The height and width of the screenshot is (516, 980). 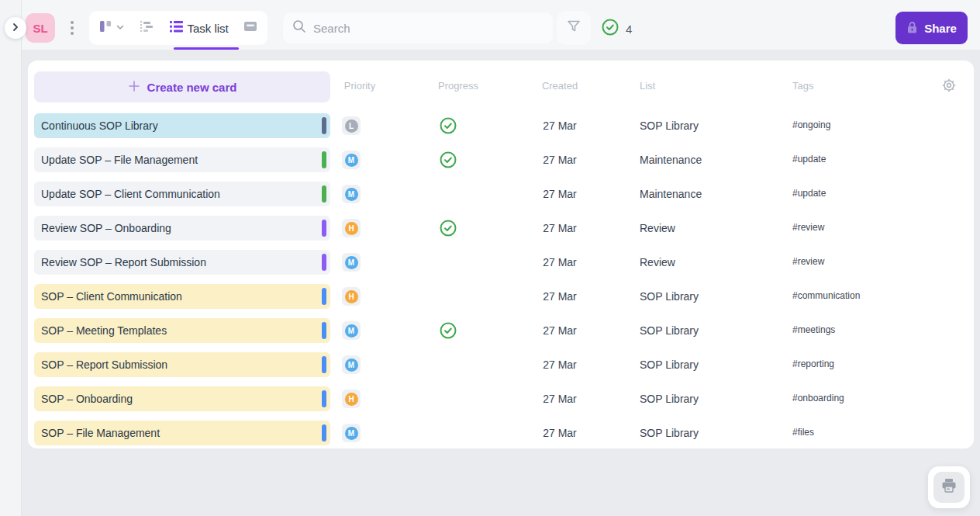 I want to click on table-row: SOP – Report SubmissionM27 MarSOP Librar…, so click(x=501, y=369).